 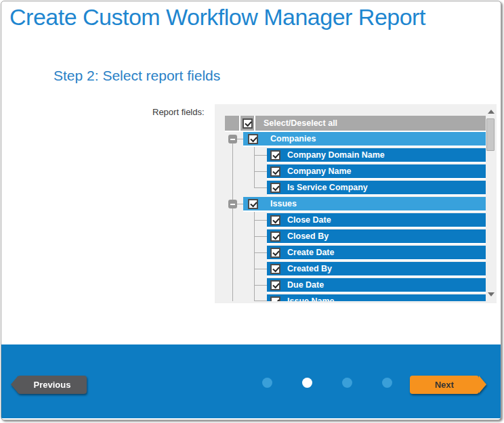 What do you see at coordinates (377, 156) in the screenshot?
I see `tree-row-item: Company Domain Name` at bounding box center [377, 156].